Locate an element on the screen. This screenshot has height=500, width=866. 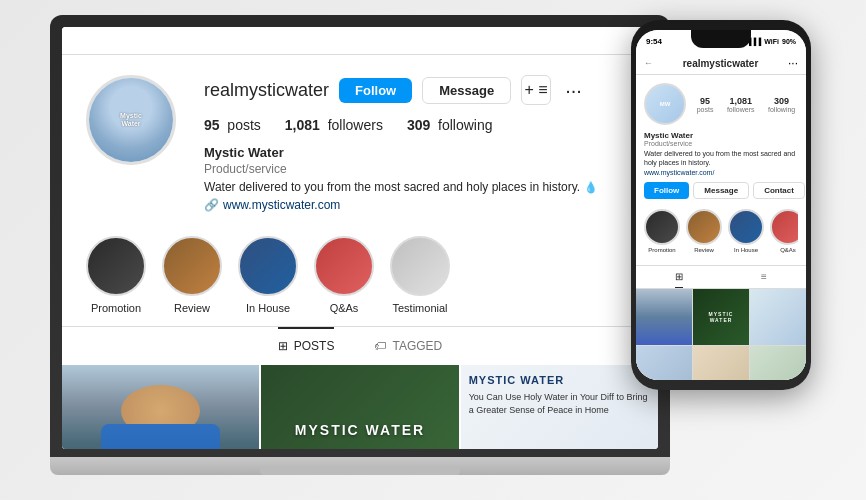
ig-m-message-button: Message is located at coordinates (721, 190).